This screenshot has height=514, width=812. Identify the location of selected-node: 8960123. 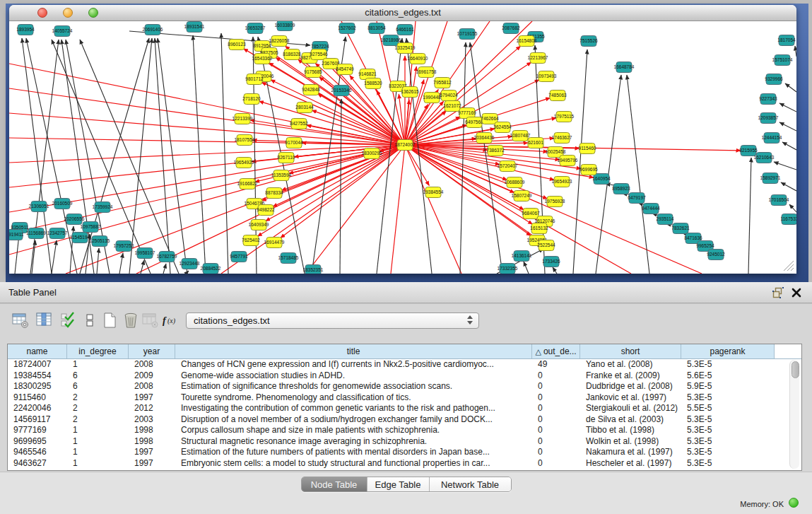
(237, 45).